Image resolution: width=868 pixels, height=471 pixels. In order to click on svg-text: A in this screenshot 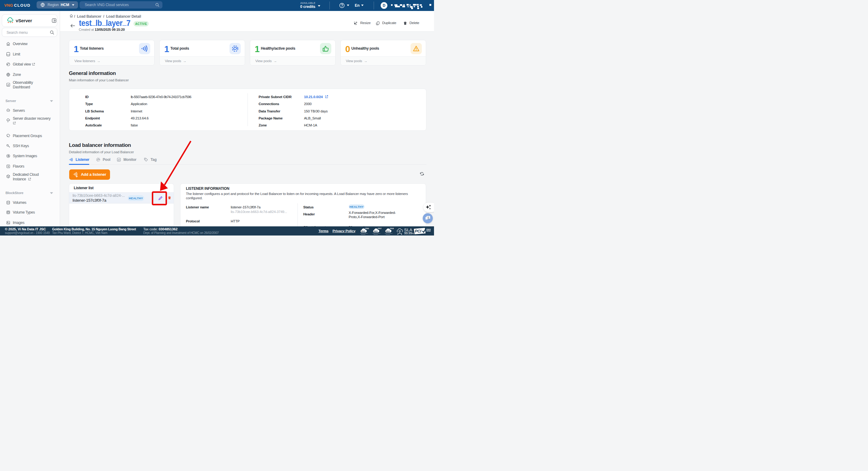, I will do `click(429, 219)`.